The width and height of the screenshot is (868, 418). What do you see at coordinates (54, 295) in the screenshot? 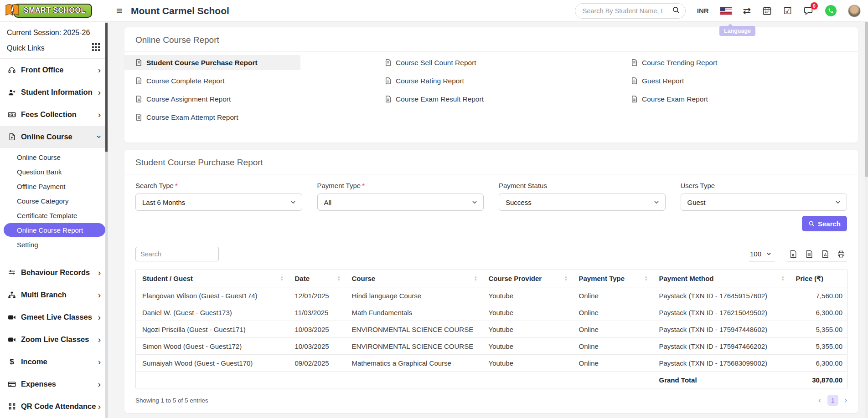
I see `sidebar-item-multi-branch: Multi Branch ›` at bounding box center [54, 295].